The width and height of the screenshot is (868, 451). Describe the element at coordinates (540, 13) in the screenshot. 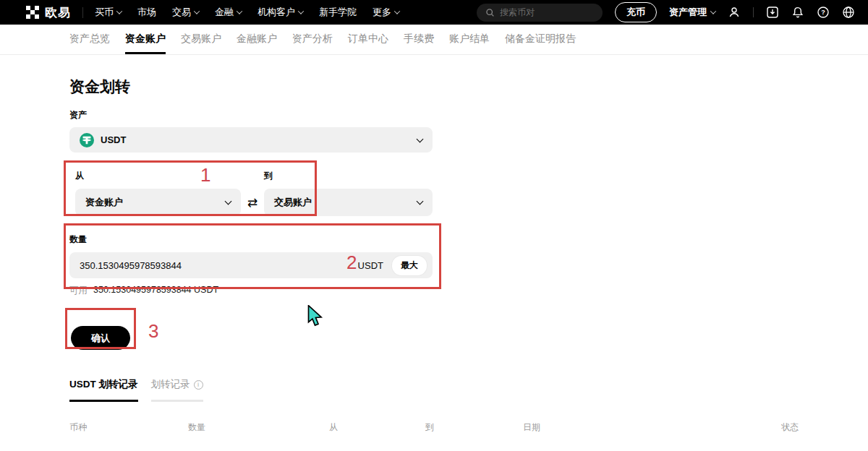

I see `search-box` at that location.